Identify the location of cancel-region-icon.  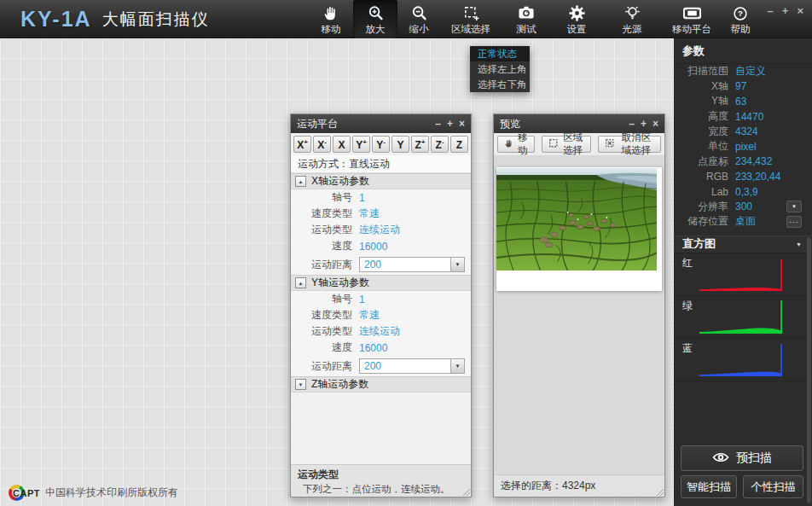
(610, 144).